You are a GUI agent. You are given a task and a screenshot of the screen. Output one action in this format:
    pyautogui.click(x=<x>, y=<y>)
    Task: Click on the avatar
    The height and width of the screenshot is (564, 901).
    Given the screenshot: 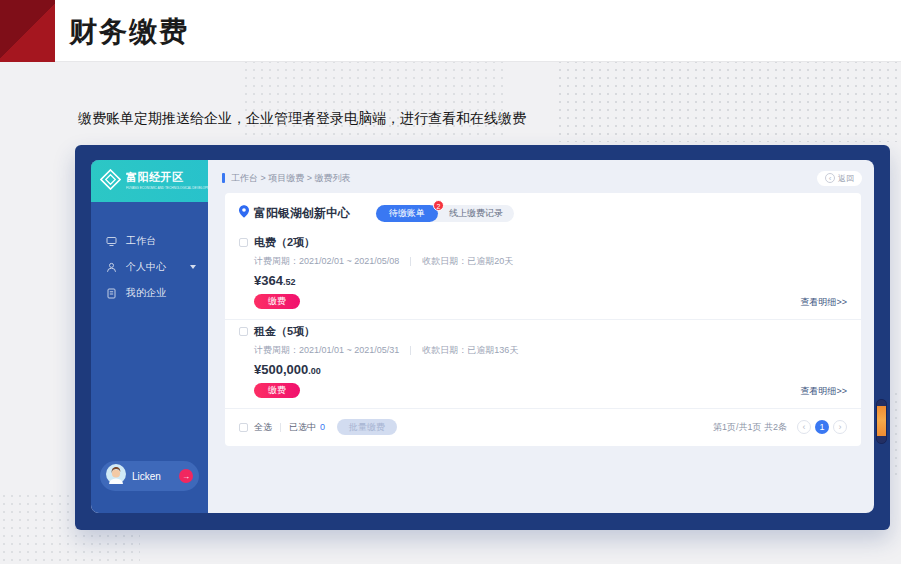 What is the action you would take?
    pyautogui.click(x=116, y=476)
    